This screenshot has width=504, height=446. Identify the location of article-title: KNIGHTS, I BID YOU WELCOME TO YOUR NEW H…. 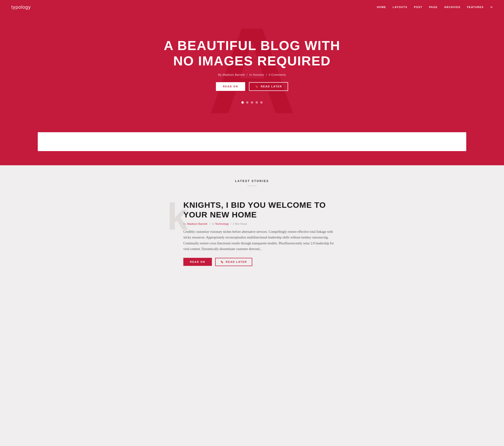
(260, 210).